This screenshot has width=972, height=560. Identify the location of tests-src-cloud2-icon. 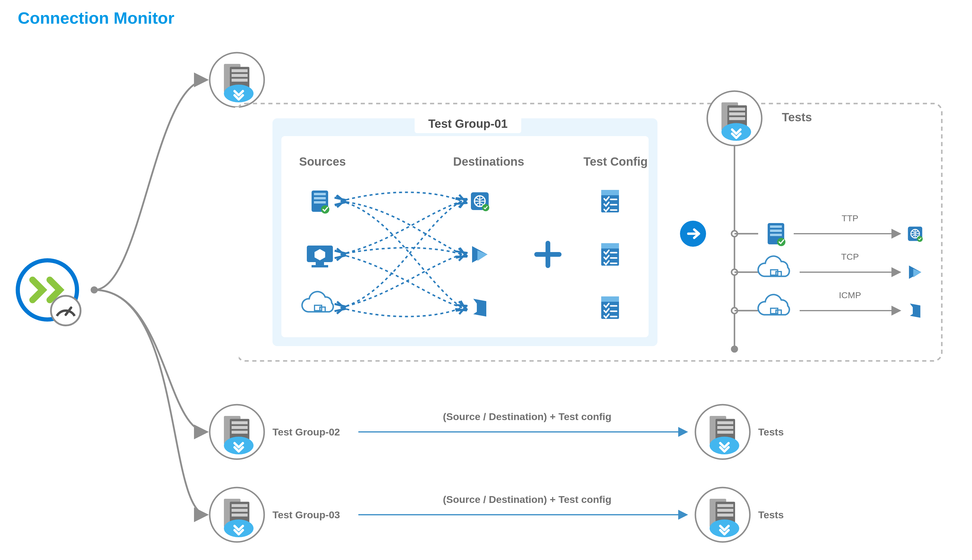
(774, 305).